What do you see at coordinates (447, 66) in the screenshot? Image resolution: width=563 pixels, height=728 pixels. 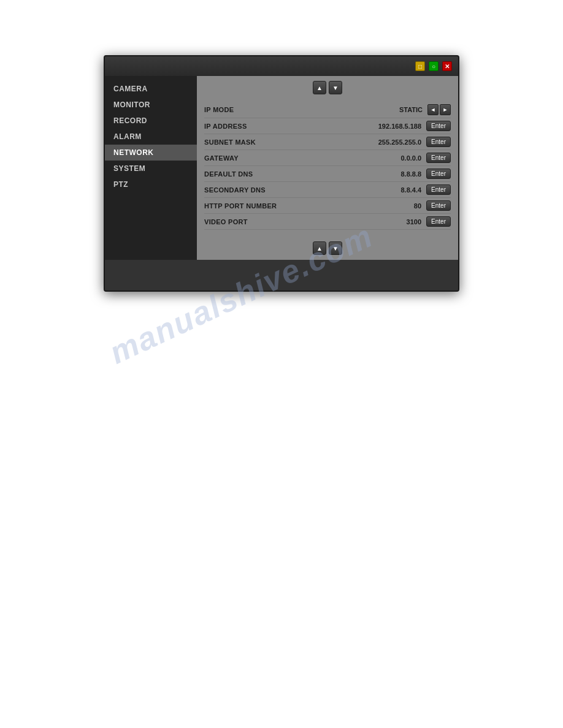 I see `close-button: ✕` at bounding box center [447, 66].